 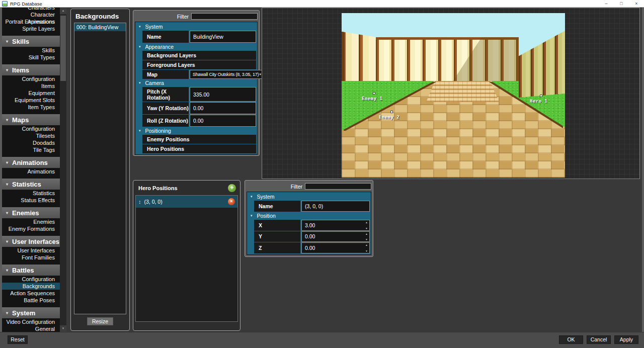 I want to click on section-header-appearance: ▾ Appearance, so click(x=196, y=47).